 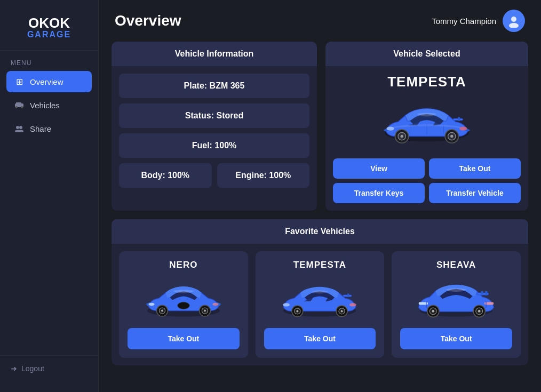 What do you see at coordinates (214, 146) in the screenshot?
I see `fuel-info: Fuel: 100%` at bounding box center [214, 146].